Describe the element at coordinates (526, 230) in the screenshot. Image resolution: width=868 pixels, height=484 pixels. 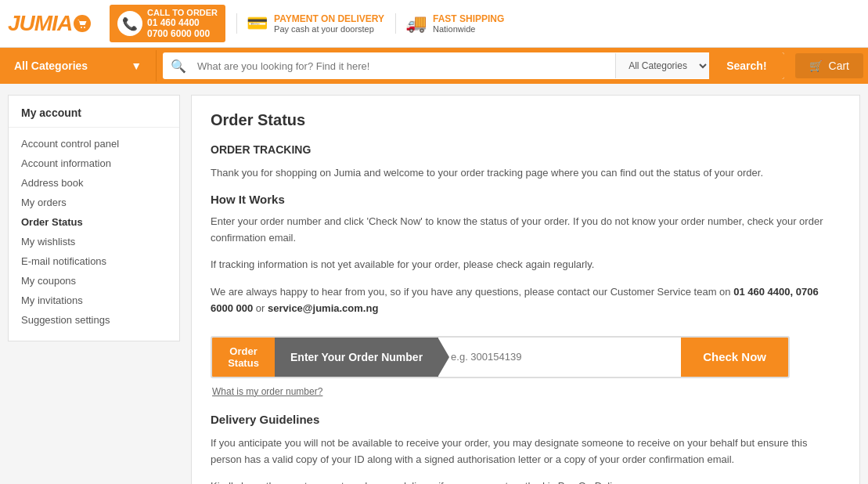
I see `how-it-works-text: Enter your order number and click 'Check…` at that location.